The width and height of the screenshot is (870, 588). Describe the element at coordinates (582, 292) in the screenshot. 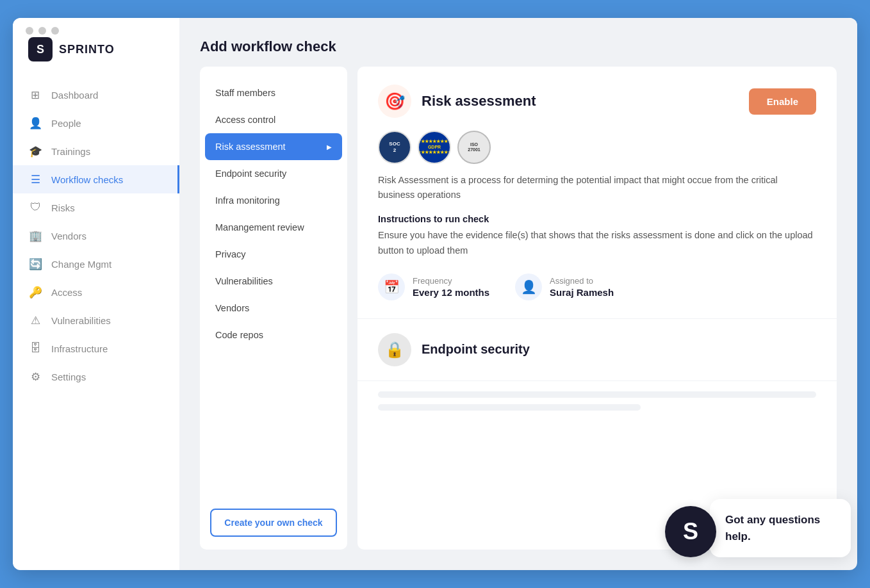

I see `assigned-value: Suraj Ramesh` at that location.